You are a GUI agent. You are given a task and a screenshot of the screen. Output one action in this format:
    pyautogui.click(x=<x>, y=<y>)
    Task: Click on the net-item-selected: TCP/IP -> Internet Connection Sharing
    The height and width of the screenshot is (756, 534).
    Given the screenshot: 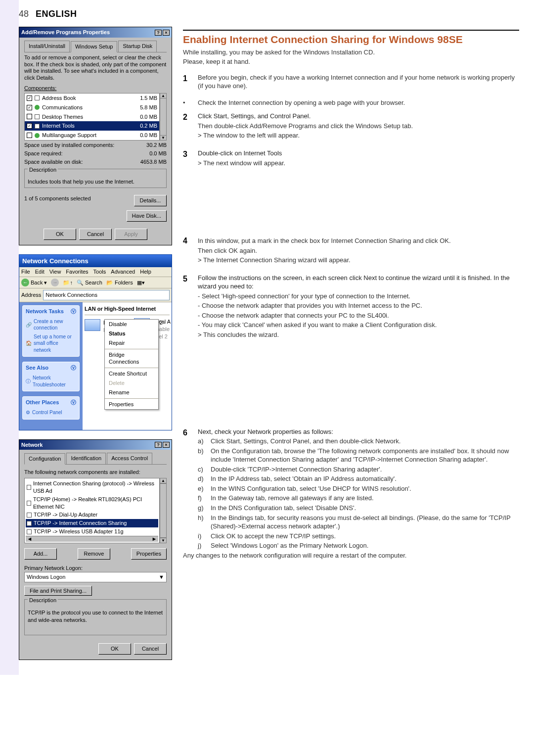 What is the action you would take?
    pyautogui.click(x=92, y=523)
    